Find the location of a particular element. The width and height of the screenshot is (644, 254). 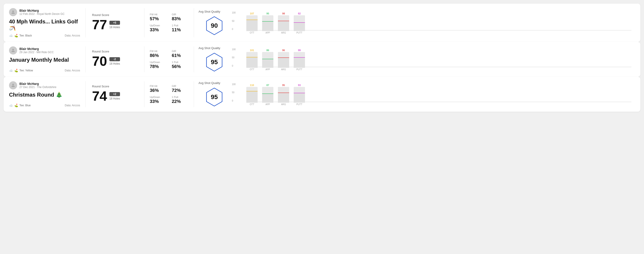

score-number: 74 is located at coordinates (100, 96).